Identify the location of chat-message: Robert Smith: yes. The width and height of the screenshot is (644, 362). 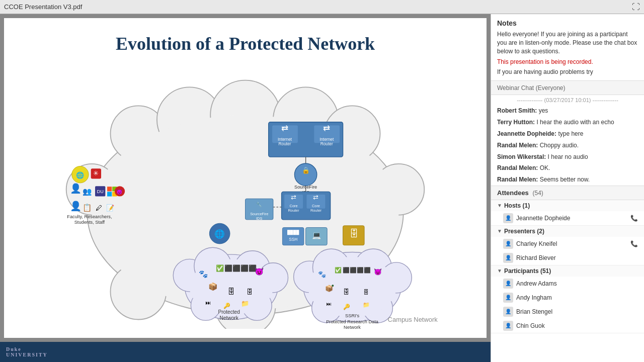
(568, 111).